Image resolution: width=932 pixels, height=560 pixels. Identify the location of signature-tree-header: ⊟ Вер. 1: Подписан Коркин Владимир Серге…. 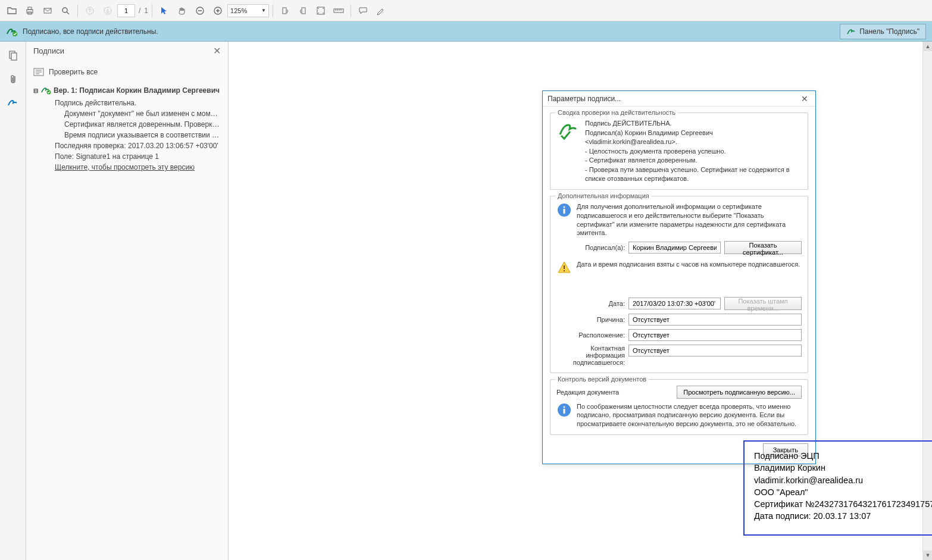
(127, 90).